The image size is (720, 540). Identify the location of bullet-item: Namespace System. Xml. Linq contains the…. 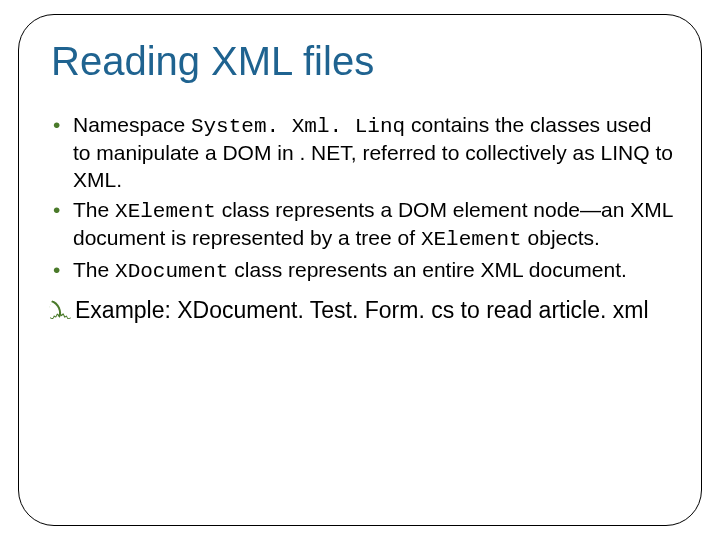
(360, 152).